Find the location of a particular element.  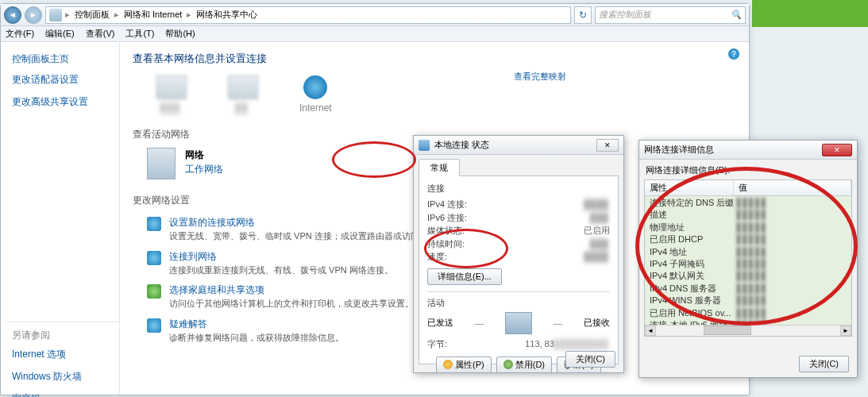

prop-name: IPv4 子网掩码 is located at coordinates (689, 264).